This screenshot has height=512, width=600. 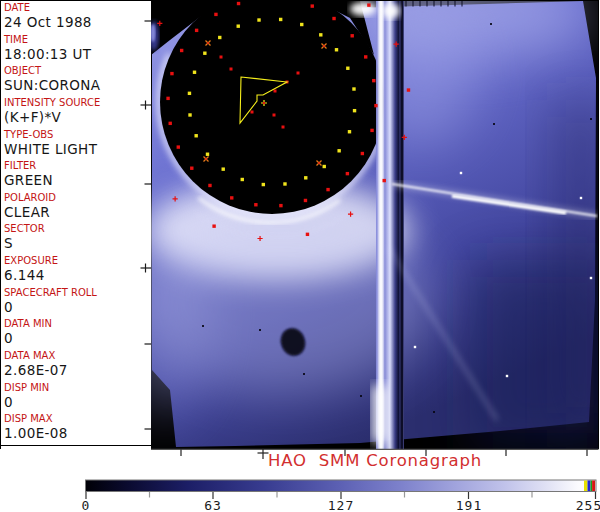 What do you see at coordinates (341, 505) in the screenshot?
I see `colorbar-tick-label: 127` at bounding box center [341, 505].